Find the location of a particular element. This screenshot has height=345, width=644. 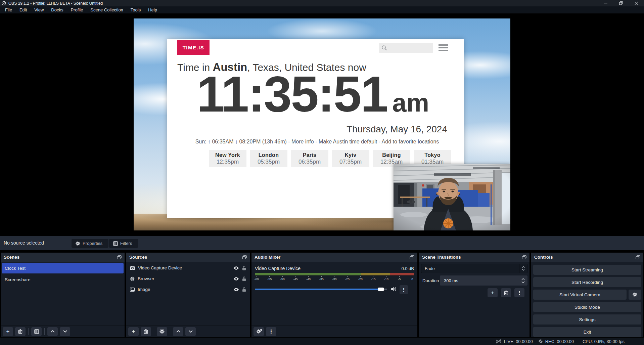

combo-chevrons is located at coordinates (523, 268).